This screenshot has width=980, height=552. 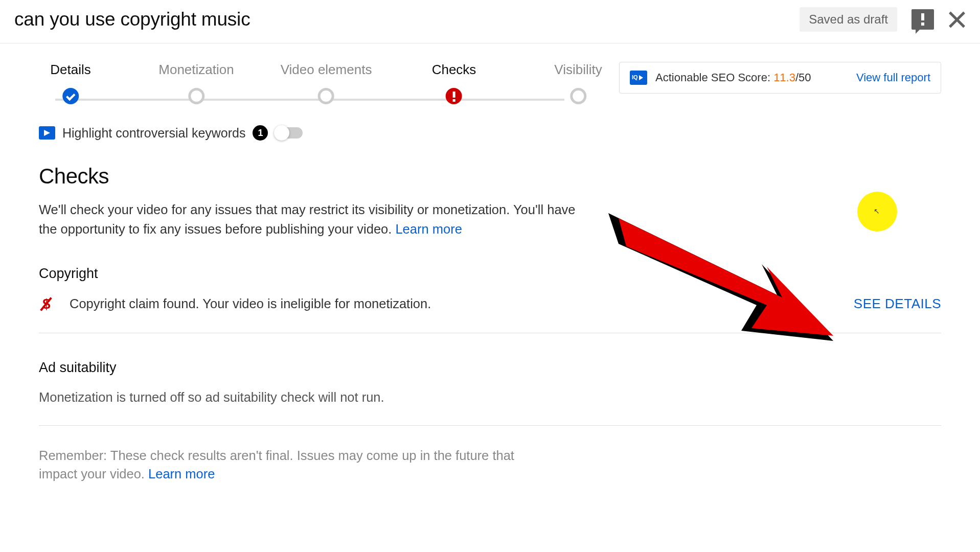 I want to click on checks-heading: Checks, so click(x=490, y=176).